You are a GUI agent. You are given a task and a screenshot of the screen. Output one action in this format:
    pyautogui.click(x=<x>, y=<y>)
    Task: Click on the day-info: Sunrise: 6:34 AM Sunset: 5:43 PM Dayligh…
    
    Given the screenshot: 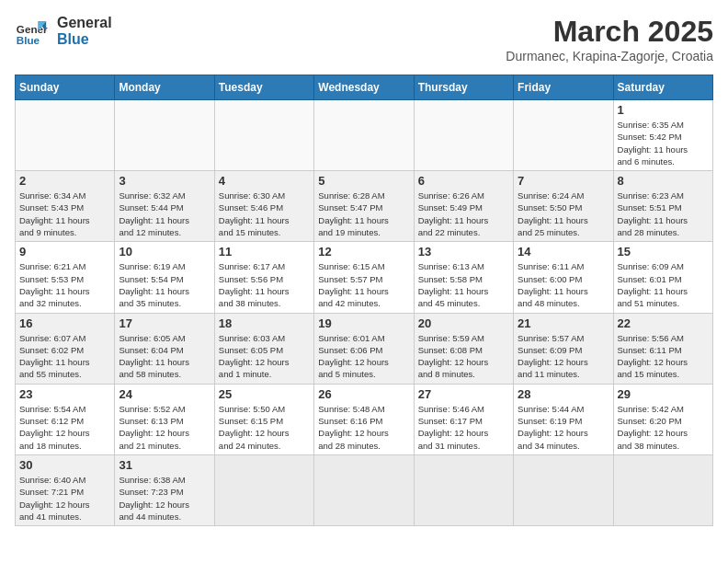 What is the action you would take?
    pyautogui.click(x=64, y=213)
    